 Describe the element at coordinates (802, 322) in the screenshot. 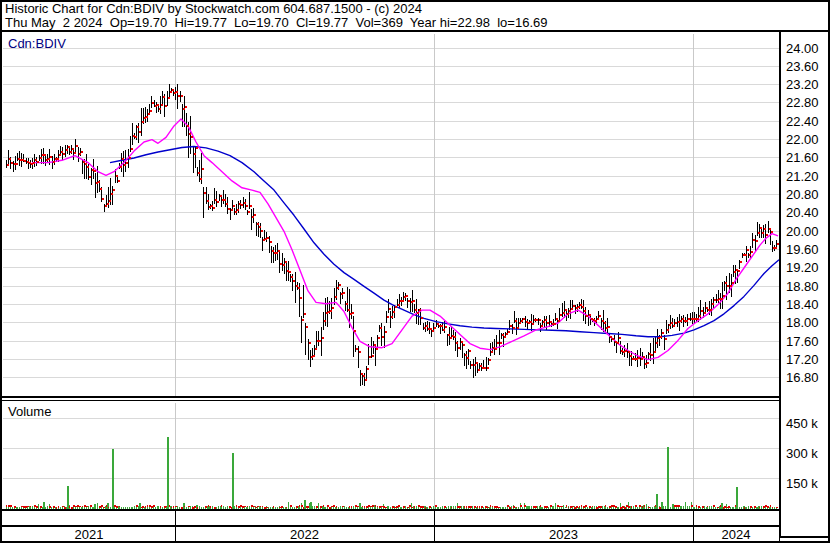

I see `price-tick-label: 18.00` at that location.